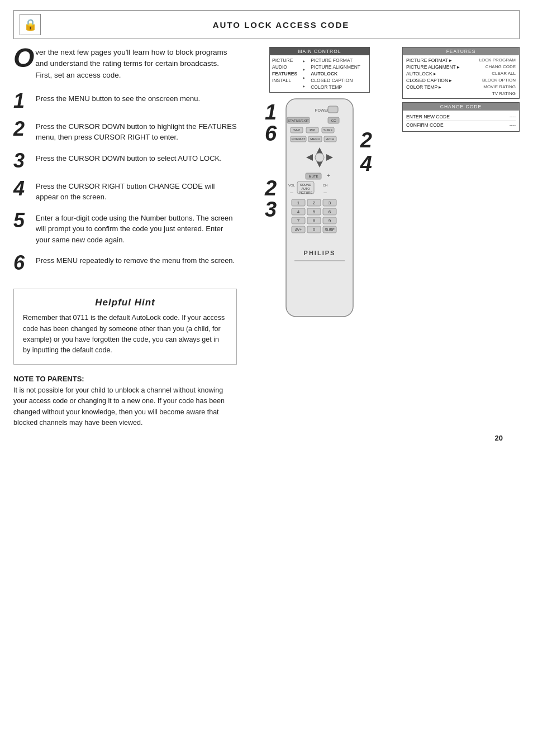 The height and width of the screenshot is (756, 533). What do you see at coordinates (461, 73) in the screenshot?
I see `features-menu: FEATURES PICTURE FORMAT ▸ LOCK PROGRAM P…` at bounding box center [461, 73].